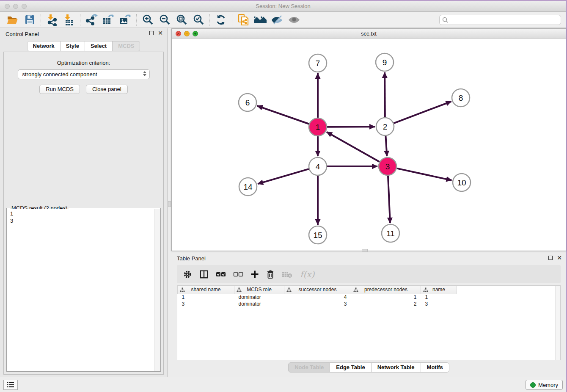 Image resolution: width=567 pixels, height=392 pixels. Describe the element at coordinates (126, 46) in the screenshot. I see `tab-mcds: MCDS` at that location.